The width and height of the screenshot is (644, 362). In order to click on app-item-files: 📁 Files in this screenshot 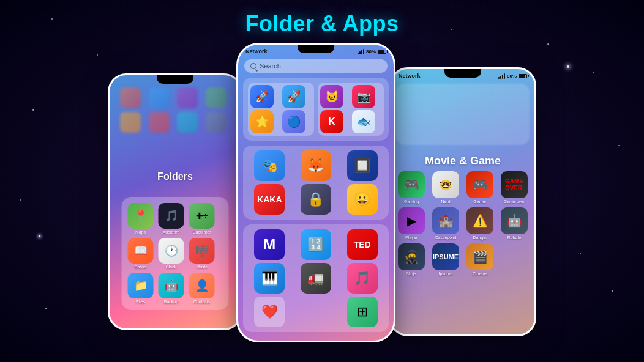, I will do `click(141, 289)`.